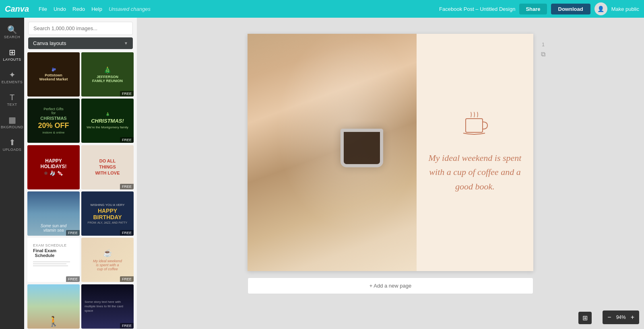 The width and height of the screenshot is (644, 329). Describe the element at coordinates (79, 9) in the screenshot. I see `redo-menu: Redo` at that location.